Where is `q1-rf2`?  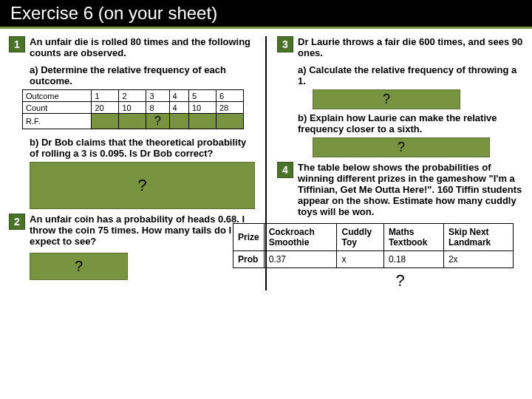 q1-rf2 is located at coordinates (133, 121).